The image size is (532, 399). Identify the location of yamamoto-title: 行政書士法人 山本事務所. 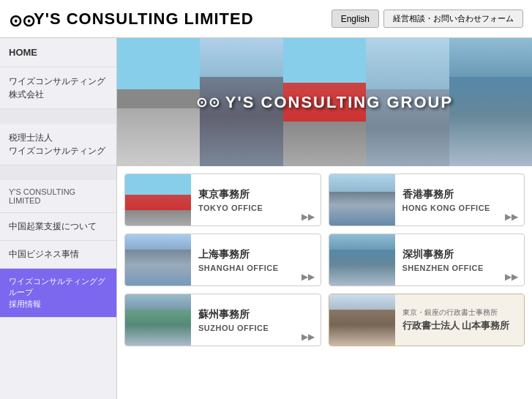
(460, 326).